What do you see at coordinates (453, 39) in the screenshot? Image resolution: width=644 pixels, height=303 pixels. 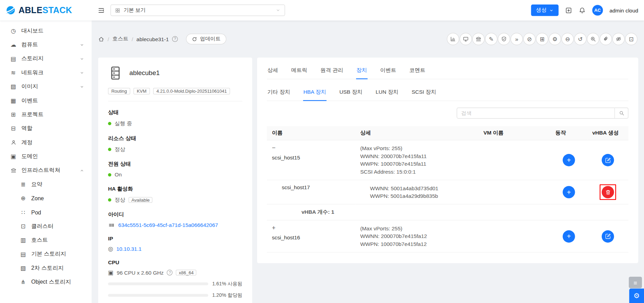 I see `metrics-button` at bounding box center [453, 39].